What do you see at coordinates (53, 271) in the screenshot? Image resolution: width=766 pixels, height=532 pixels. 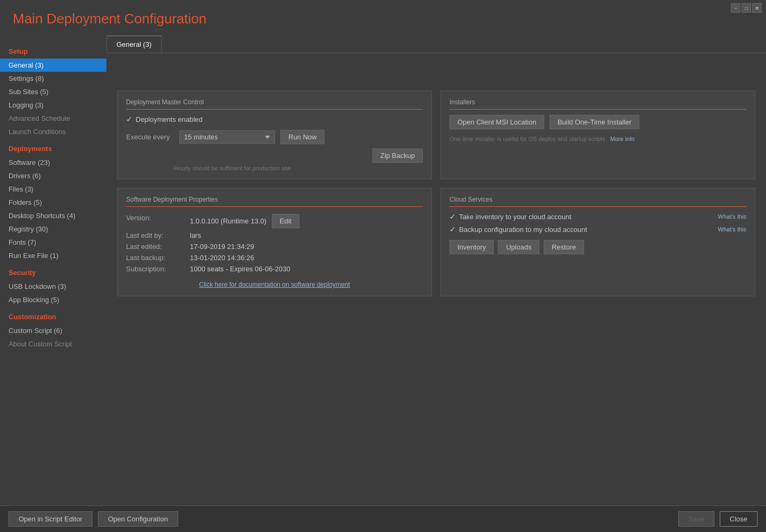 I see `sidebar-section-security: Security` at bounding box center [53, 271].